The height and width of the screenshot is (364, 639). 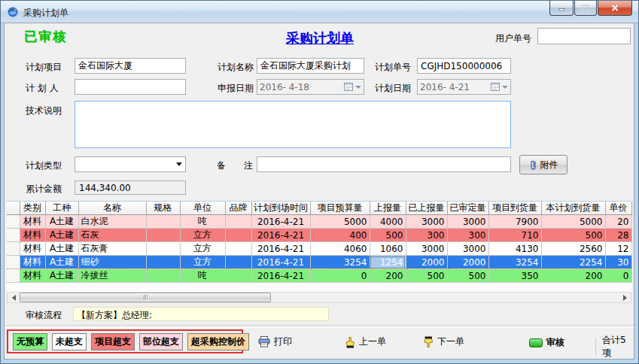 What do you see at coordinates (615, 8) in the screenshot?
I see `close-button` at bounding box center [615, 8].